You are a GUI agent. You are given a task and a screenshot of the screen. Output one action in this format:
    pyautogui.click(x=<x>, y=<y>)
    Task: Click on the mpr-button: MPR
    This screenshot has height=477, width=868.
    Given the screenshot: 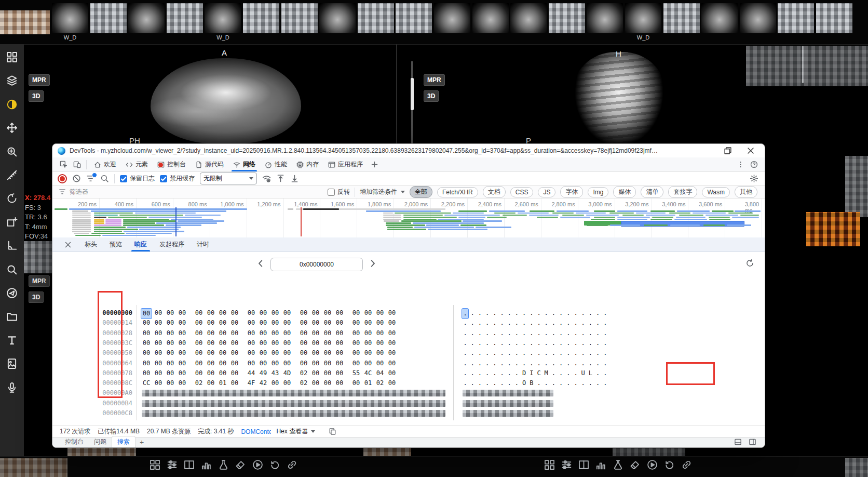 What is the action you would take?
    pyautogui.click(x=39, y=80)
    